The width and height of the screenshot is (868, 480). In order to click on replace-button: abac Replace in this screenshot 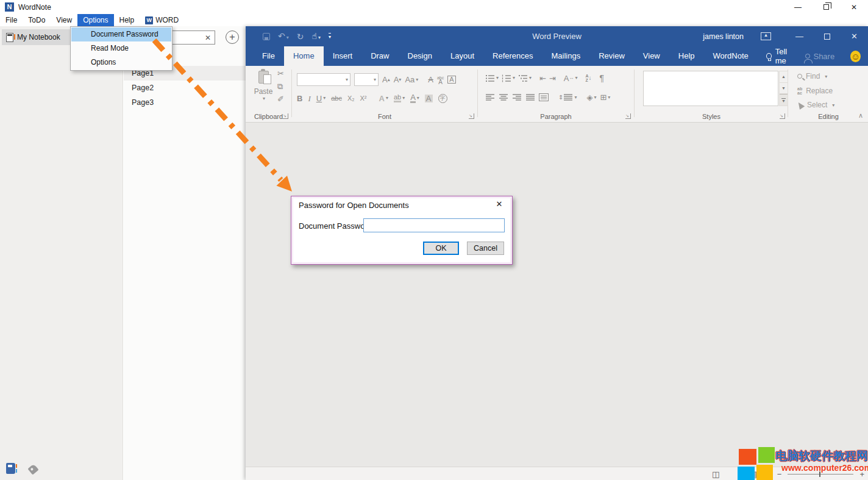, I will do `click(815, 91)`.